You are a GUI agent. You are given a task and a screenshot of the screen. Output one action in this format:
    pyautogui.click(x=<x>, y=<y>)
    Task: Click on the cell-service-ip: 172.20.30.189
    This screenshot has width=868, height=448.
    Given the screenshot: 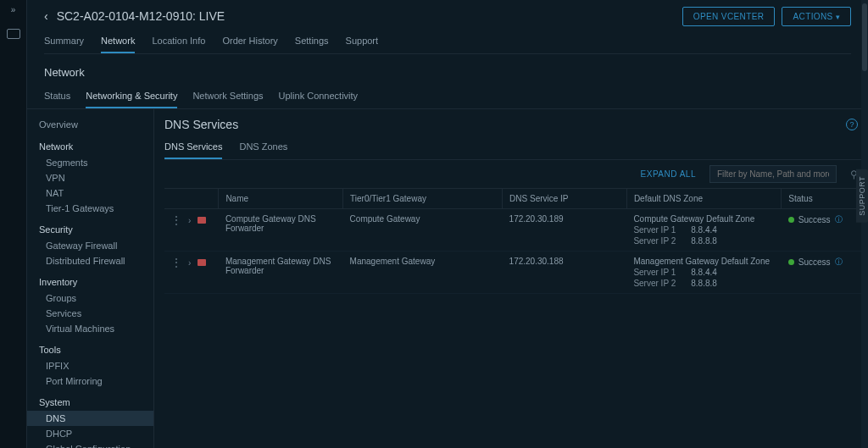 What is the action you would take?
    pyautogui.click(x=565, y=230)
    